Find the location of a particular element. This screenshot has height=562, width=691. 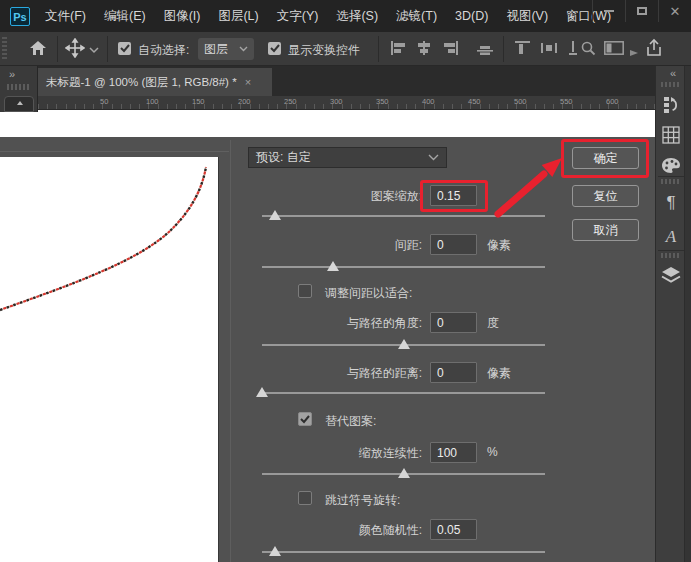

menubar: 文件(F) 编辑(E) 图像(I) 图层(L) 文字(Y) 选择(S) 滤镜(T… is located at coordinates (328, 16).